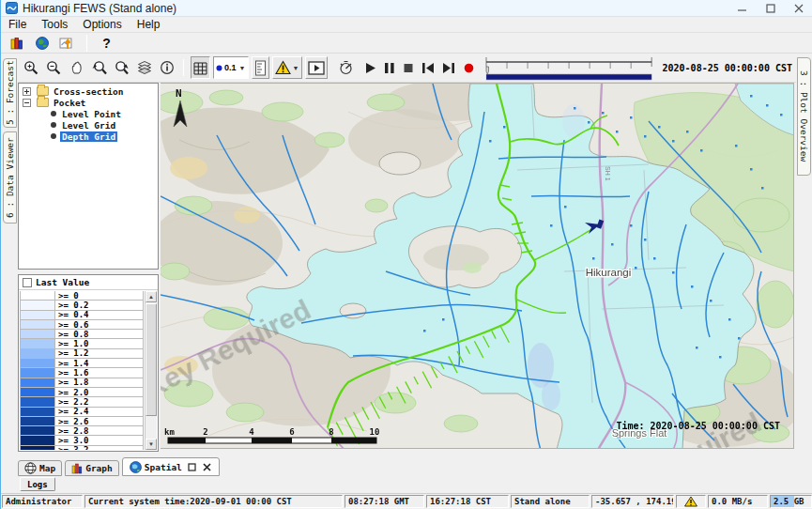  I want to click on legend-row: >= 1.8, so click(82, 383).